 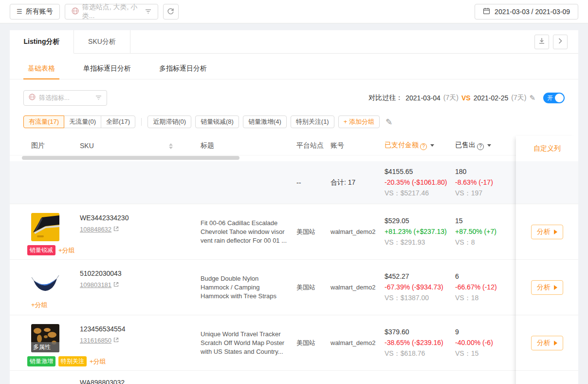 What do you see at coordinates (560, 42) in the screenshot?
I see `collapse-panel-button` at bounding box center [560, 42].